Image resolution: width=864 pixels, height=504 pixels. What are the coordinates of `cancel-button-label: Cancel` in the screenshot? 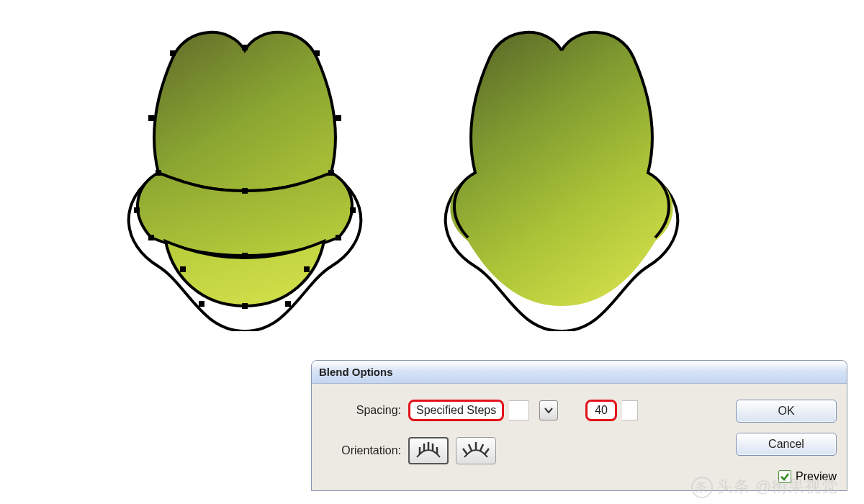 It's located at (786, 444).